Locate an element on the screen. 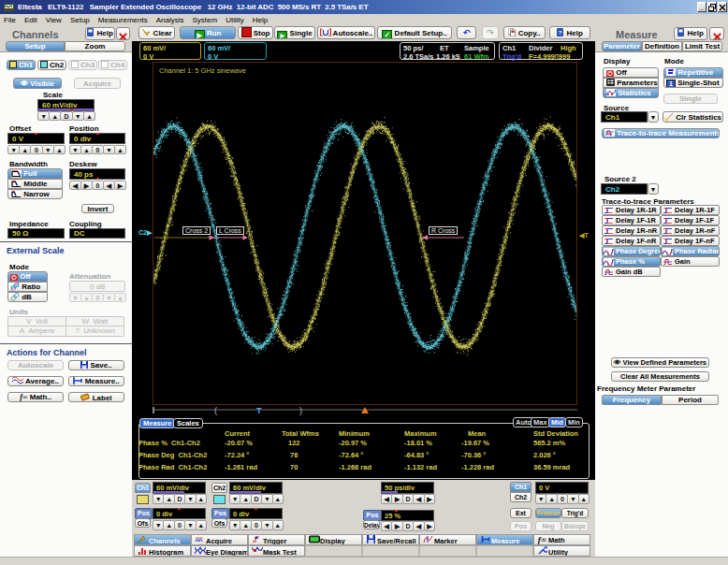 The image size is (728, 565). svg-text: T is located at coordinates (259, 411).